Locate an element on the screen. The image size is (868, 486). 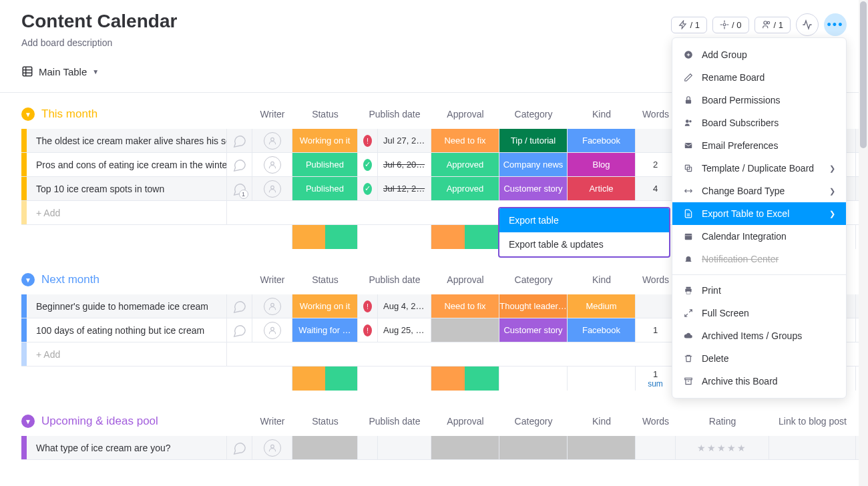
menu-item-board-permissions: Board Permissions is located at coordinates (759, 100).